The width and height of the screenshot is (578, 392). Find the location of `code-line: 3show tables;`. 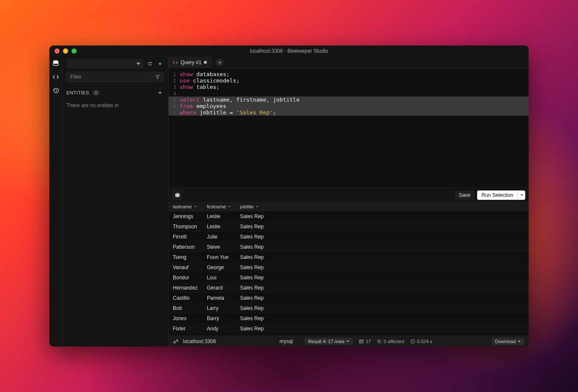

code-line: 3show tables; is located at coordinates (349, 87).